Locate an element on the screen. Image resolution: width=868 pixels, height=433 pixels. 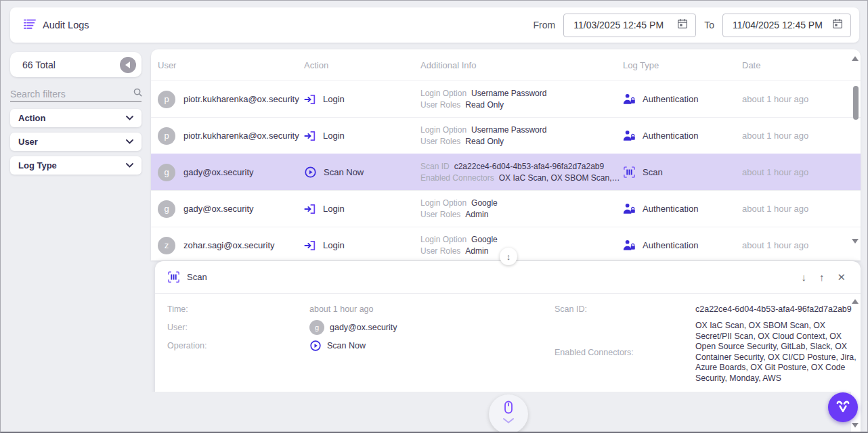
play-circle-icon is located at coordinates (316, 346).